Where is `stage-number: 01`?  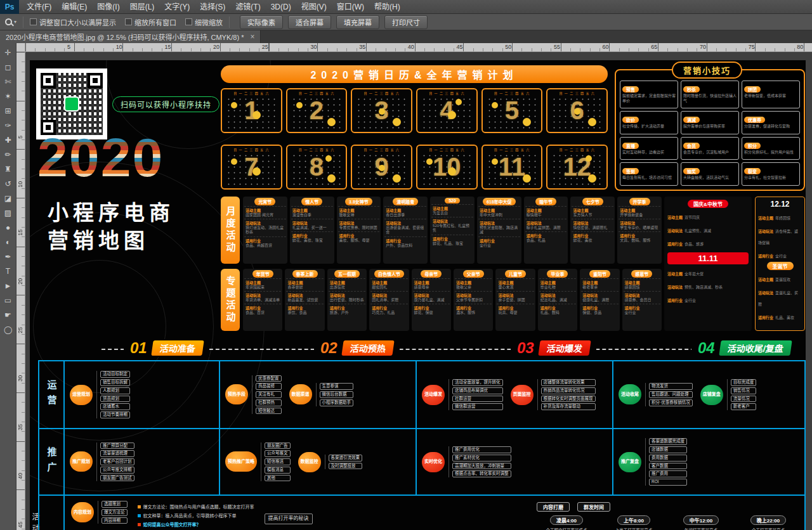 stage-number: 01 is located at coordinates (138, 348).